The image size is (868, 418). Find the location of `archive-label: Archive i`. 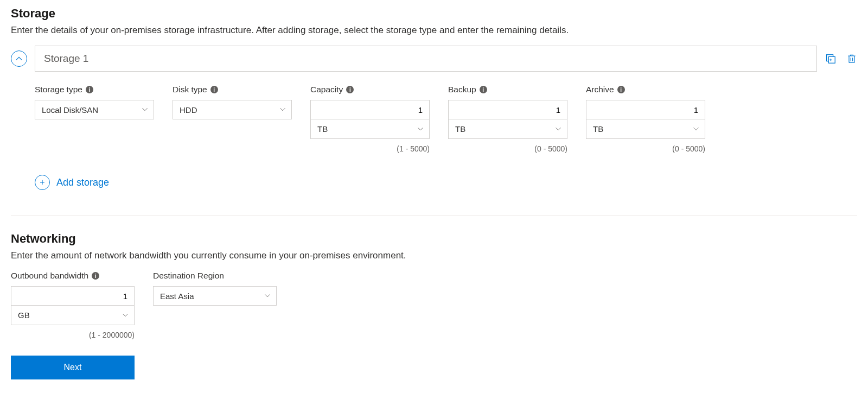

archive-label: Archive i is located at coordinates (646, 90).